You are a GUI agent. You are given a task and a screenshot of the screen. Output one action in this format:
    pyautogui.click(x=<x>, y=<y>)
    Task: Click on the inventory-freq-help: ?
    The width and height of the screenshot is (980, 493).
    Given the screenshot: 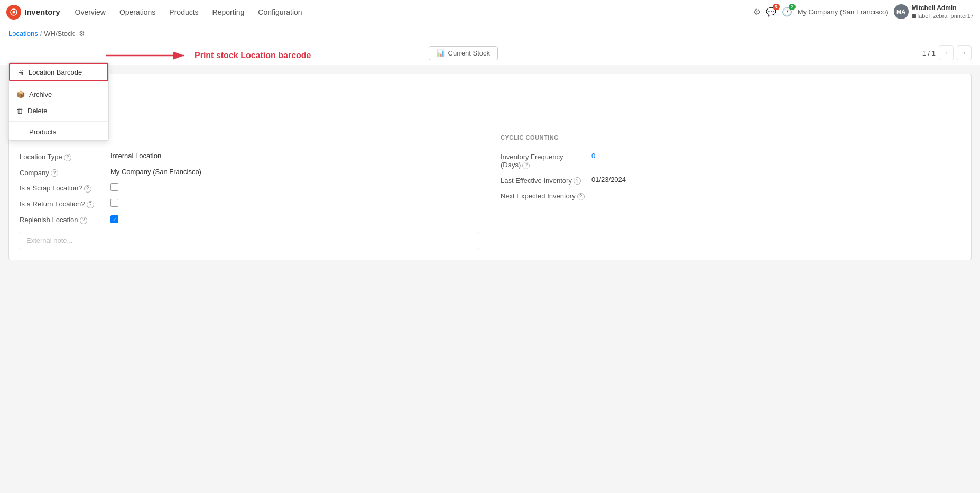 What is the action you would take?
    pyautogui.click(x=526, y=166)
    